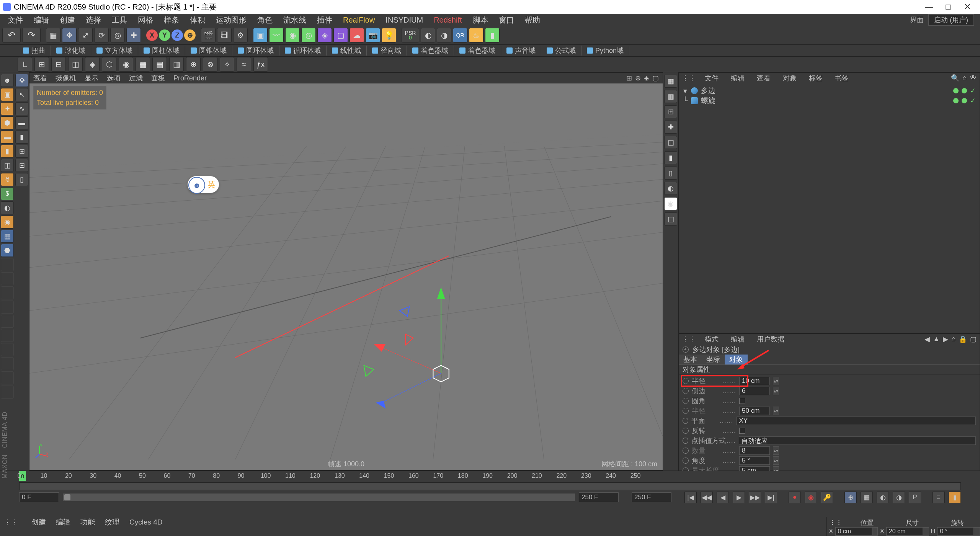  What do you see at coordinates (198, 20) in the screenshot?
I see `menu-体积: 体积` at bounding box center [198, 20].